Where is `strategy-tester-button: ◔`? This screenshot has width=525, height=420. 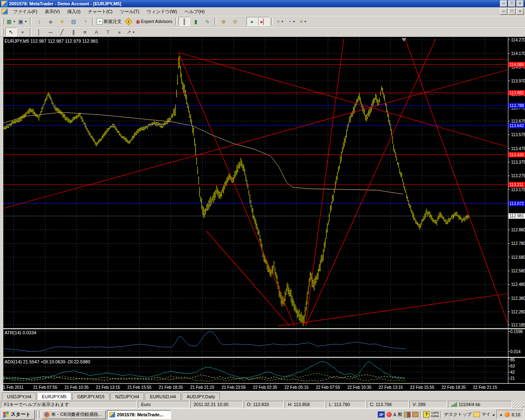
strategy-tester-button: ◔ is located at coordinates (85, 21).